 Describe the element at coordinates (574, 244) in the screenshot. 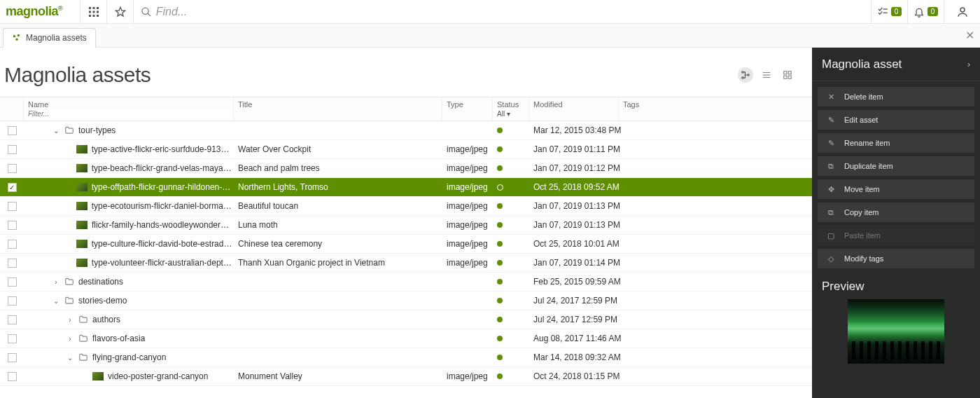

I see `asset-modified: Oct 25, 2018 10:01 AM` at that location.